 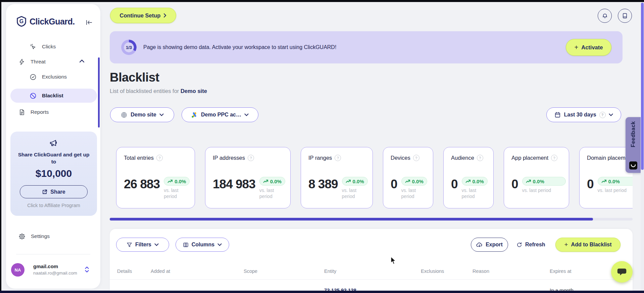 I want to click on affiliate-promo-card: Share ClickGuard and get up to $10,000 S…, so click(x=54, y=174).